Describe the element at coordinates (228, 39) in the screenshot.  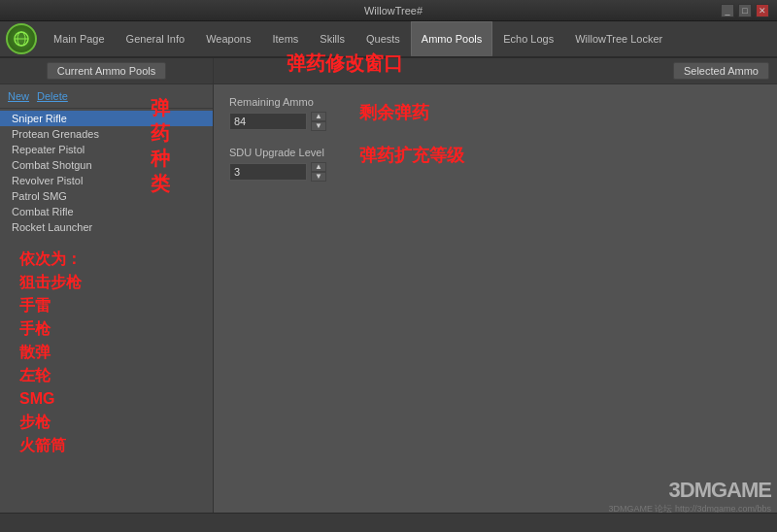
I see `tab-weapons: Weapons` at that location.